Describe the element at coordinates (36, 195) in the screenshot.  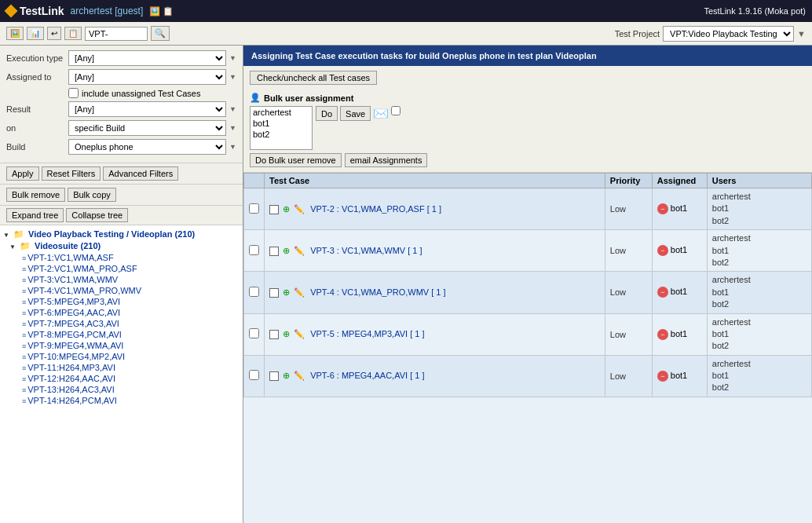
I see `bulk-remove-button: Bulk remove` at that location.